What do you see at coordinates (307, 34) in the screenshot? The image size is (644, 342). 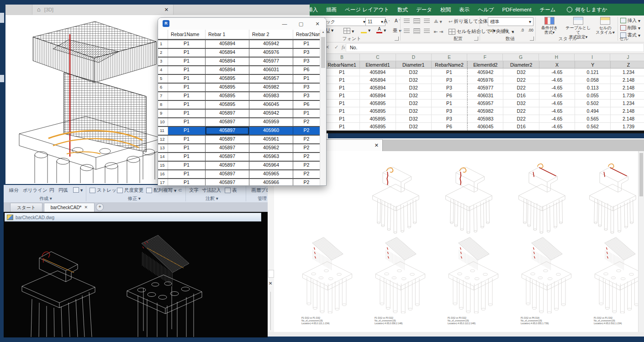 I see `dialog-column-rebar2name: Rebar2Name` at bounding box center [307, 34].